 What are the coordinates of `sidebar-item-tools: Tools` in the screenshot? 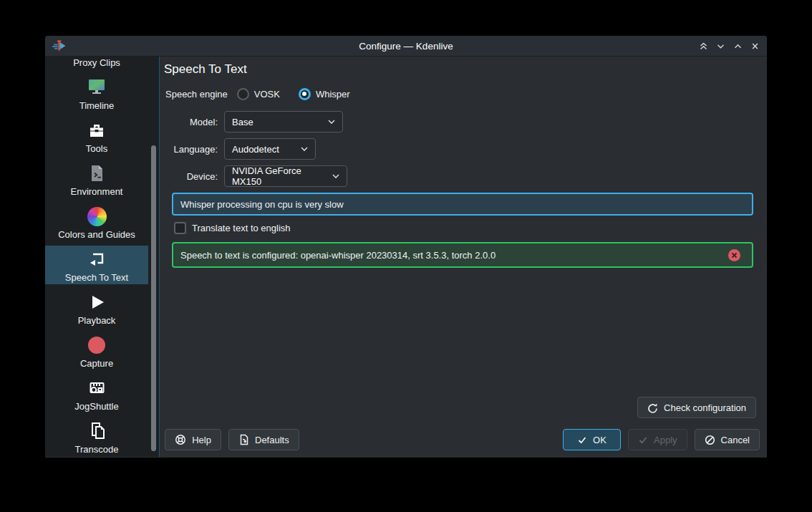 It's located at (97, 136).